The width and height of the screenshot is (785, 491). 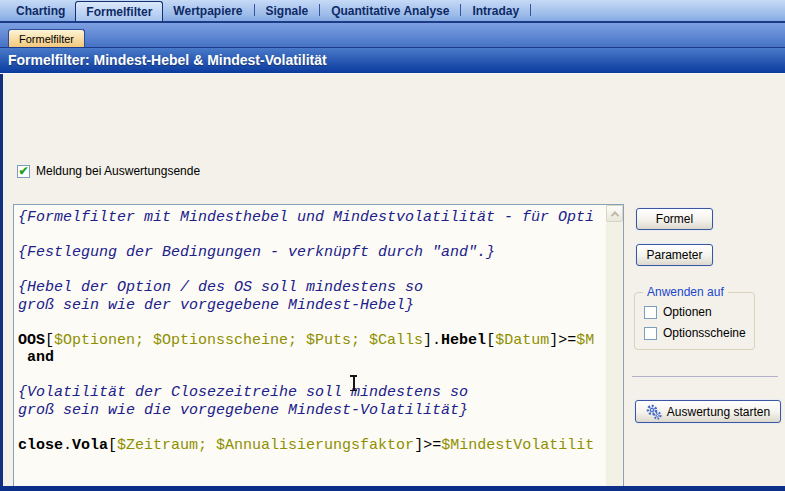 I want to click on code-line: and, so click(x=312, y=358).